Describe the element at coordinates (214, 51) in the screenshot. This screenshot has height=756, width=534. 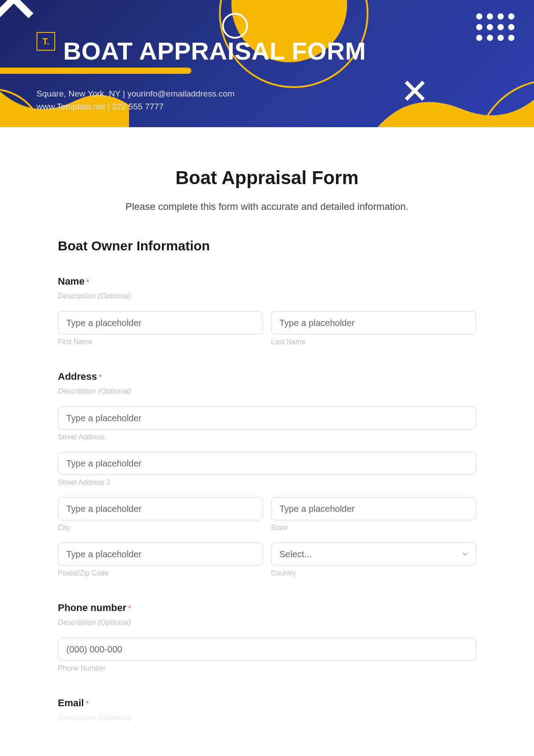
I see `banner-title: BOAT APPRAISAL FORM` at that location.